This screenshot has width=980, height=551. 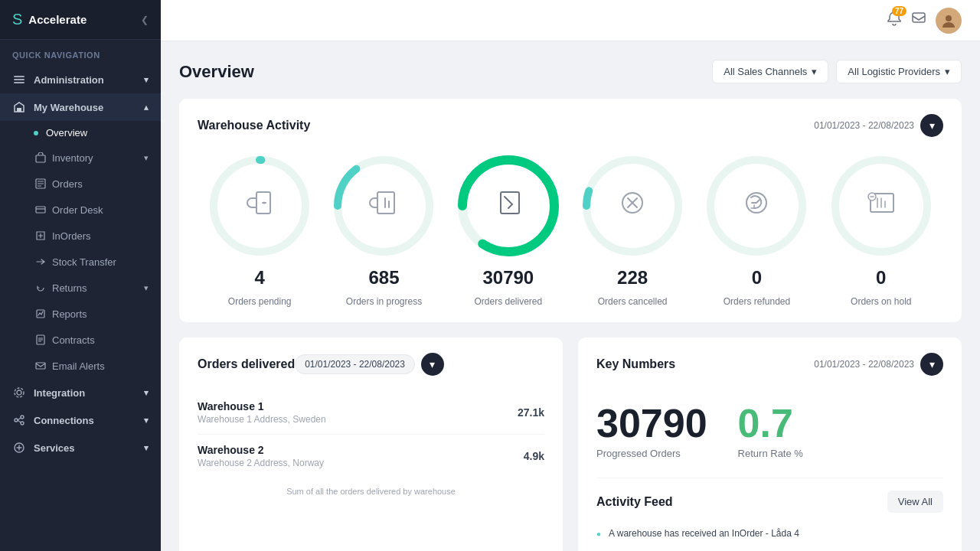 I want to click on sidebar-item-integration: Integration ▾, so click(x=80, y=393).